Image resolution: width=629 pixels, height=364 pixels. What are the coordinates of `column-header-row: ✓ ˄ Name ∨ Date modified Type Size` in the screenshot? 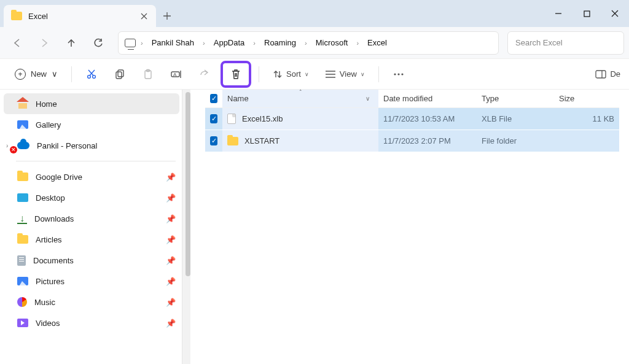 It's located at (412, 99).